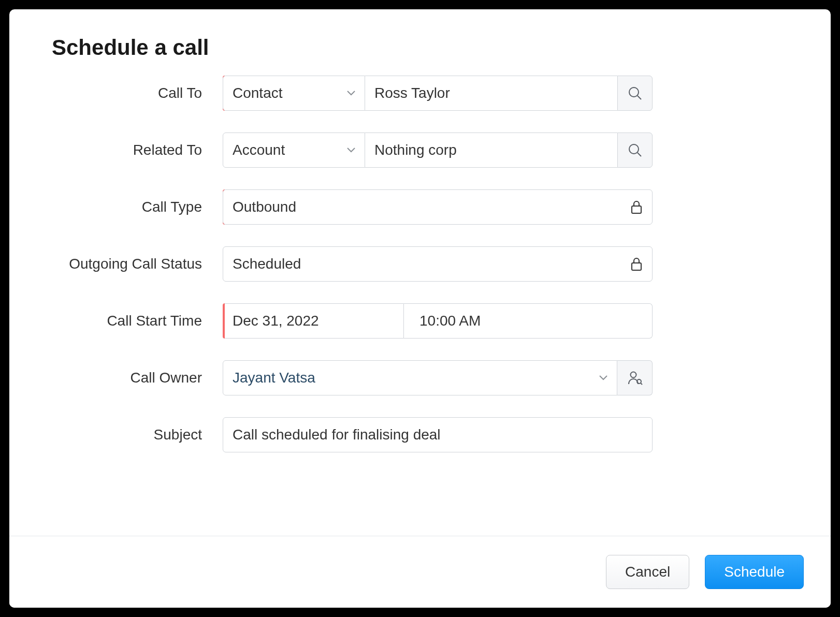 Image resolution: width=840 pixels, height=617 pixels. I want to click on row-outgoing-status: Outgoing Call Status Scheduled, so click(426, 264).